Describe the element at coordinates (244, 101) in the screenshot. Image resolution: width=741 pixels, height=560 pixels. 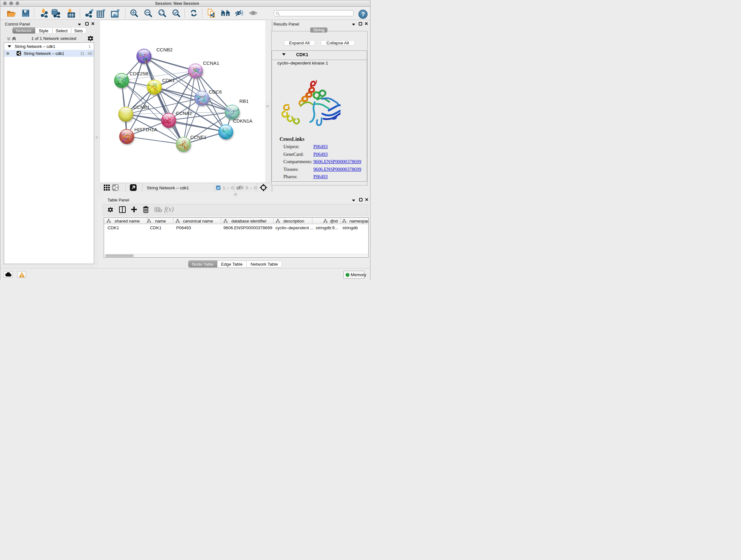
I see `svg-text: RB1` at that location.